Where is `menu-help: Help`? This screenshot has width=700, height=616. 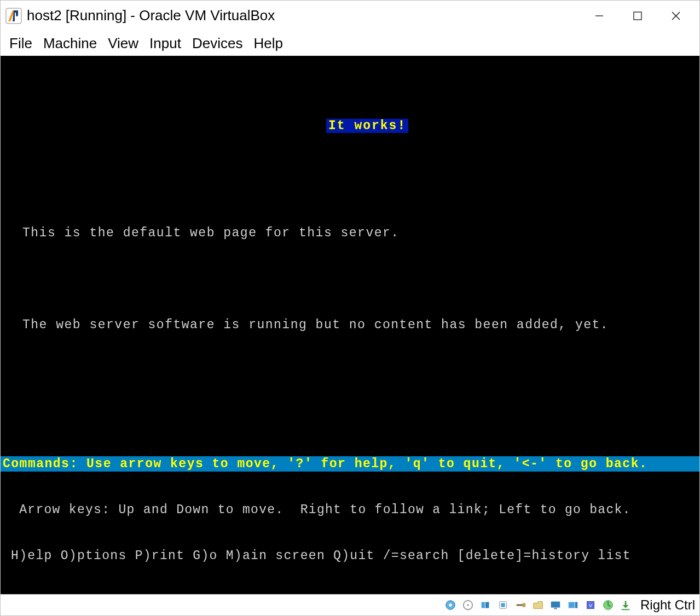 menu-help: Help is located at coordinates (268, 44).